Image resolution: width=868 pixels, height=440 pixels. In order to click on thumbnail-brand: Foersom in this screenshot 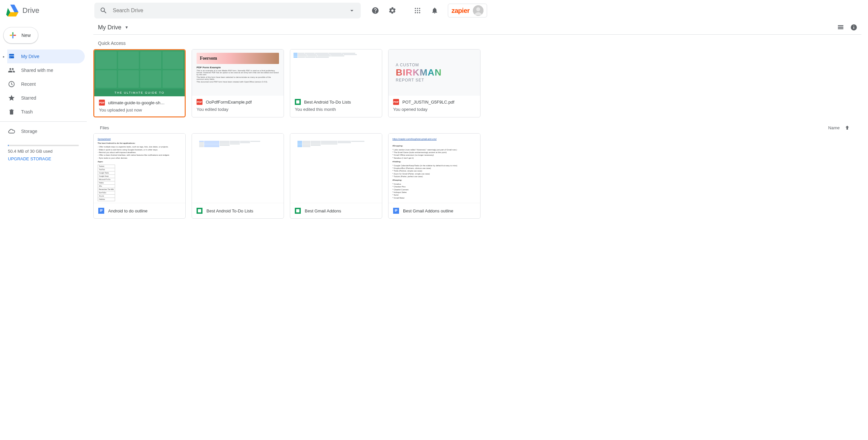, I will do `click(238, 59)`.